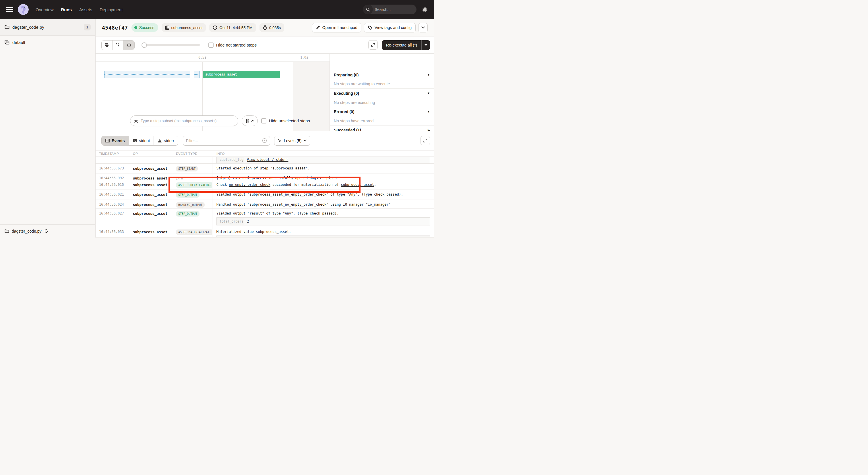 This screenshot has height=475, width=868. I want to click on log-event-type, so click(192, 160).